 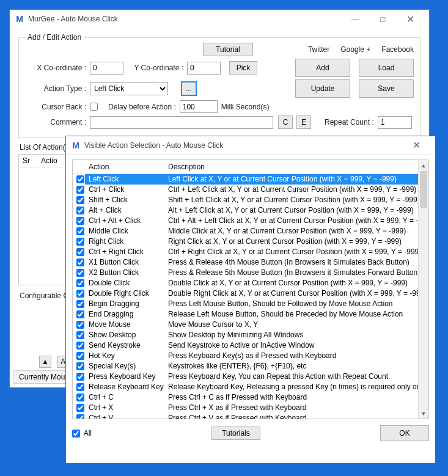 What do you see at coordinates (251, 242) in the screenshot?
I see `action-row: Right ClickRight Click at X, Y or at Cur…` at bounding box center [251, 242].